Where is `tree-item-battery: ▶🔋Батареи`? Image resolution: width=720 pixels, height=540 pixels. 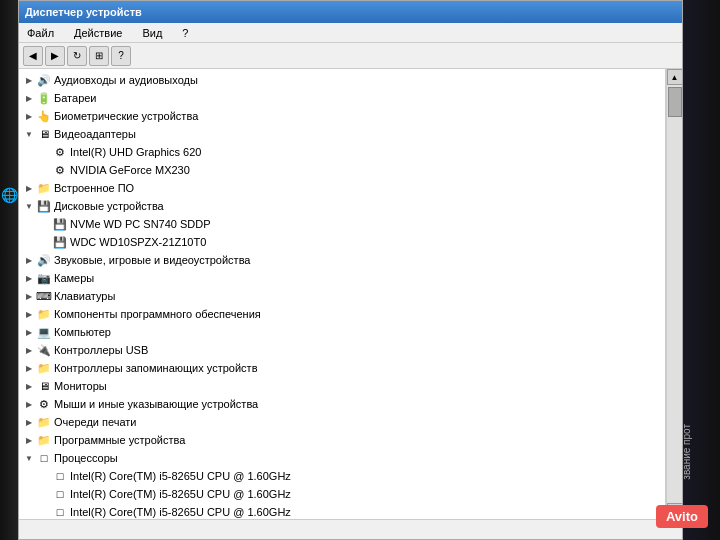 tree-item-battery: ▶🔋Батареи is located at coordinates (342, 98).